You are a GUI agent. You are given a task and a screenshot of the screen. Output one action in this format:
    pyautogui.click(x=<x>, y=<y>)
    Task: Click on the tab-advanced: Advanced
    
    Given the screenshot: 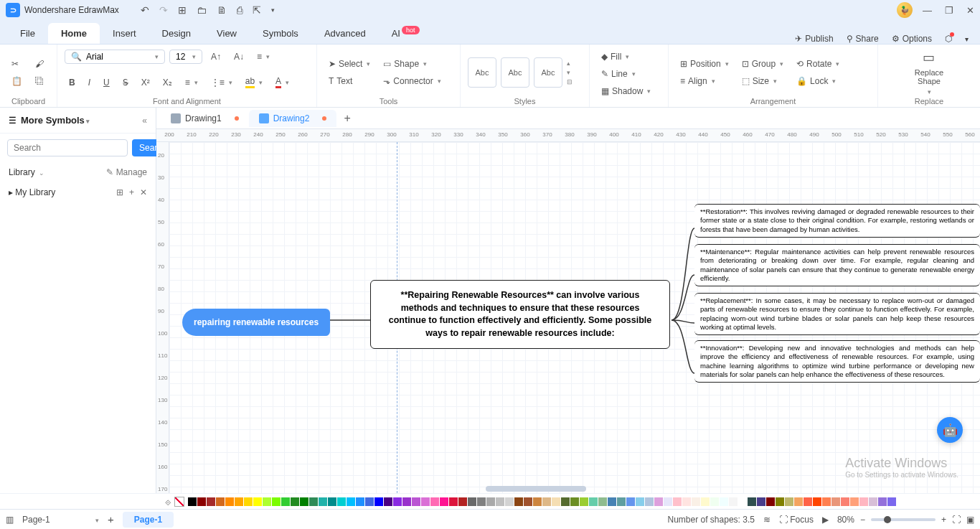 What is the action you would take?
    pyautogui.click(x=345, y=33)
    